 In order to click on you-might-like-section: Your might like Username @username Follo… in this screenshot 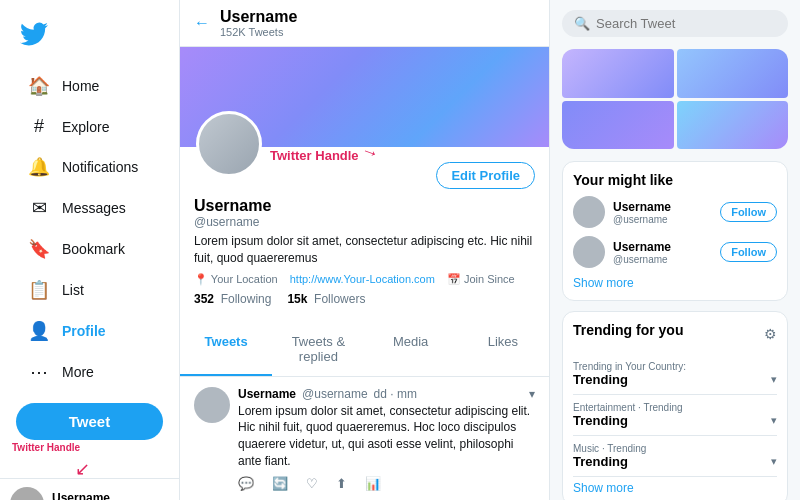, I will do `click(675, 231)`.